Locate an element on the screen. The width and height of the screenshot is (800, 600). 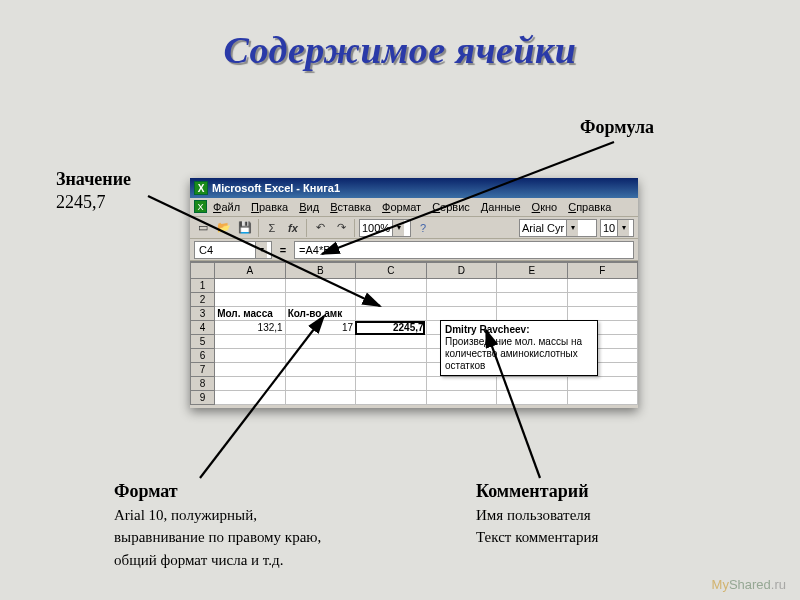
font-combo: Arial Cyr ▾ is located at coordinates (558, 228).